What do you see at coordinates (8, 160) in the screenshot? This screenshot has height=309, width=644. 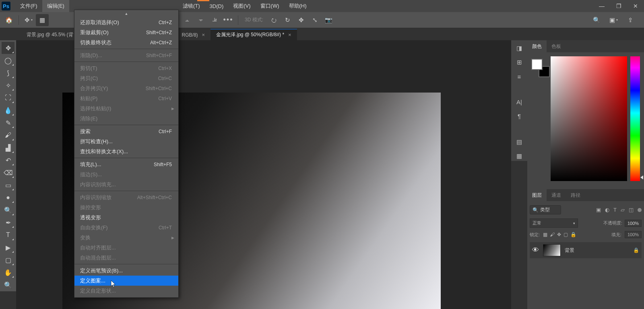 I see `history-brush-tool: ↶` at bounding box center [8, 160].